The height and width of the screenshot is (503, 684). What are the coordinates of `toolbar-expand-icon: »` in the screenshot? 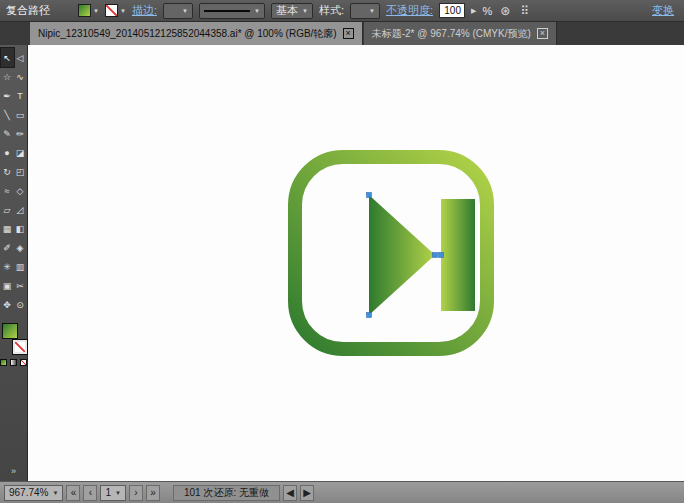 It's located at (14, 471).